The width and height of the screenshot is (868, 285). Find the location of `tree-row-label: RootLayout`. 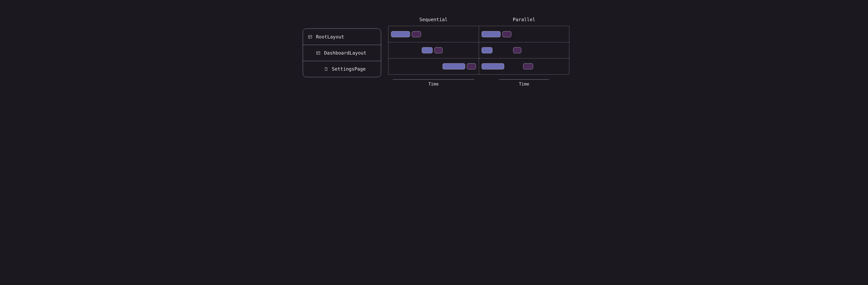

tree-row-label: RootLayout is located at coordinates (330, 37).